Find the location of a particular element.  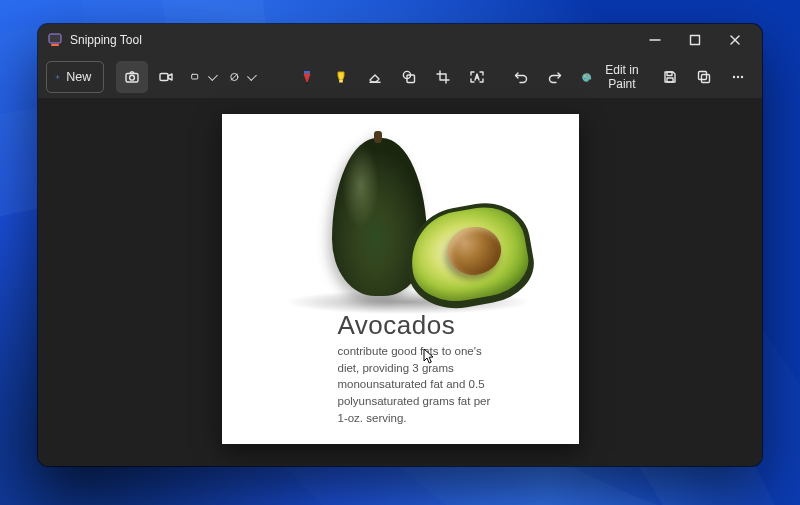

save-icon is located at coordinates (670, 77).